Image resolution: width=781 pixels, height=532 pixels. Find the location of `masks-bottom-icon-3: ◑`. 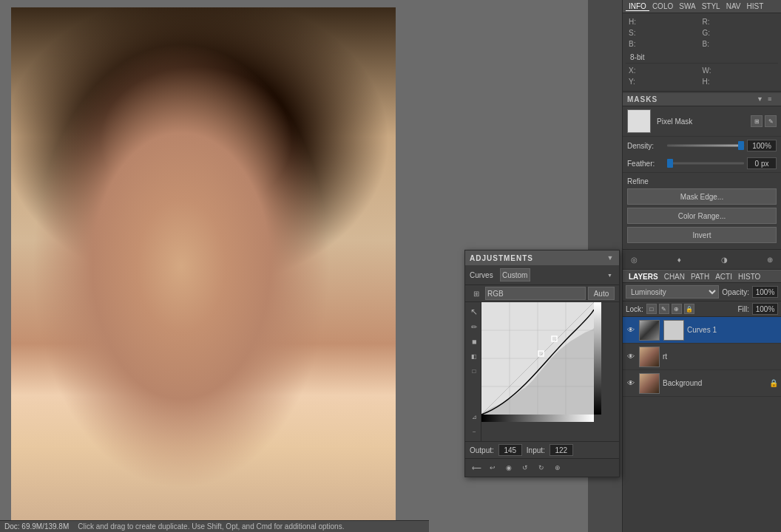

masks-bottom-icon-3: ◑ is located at coordinates (725, 259).